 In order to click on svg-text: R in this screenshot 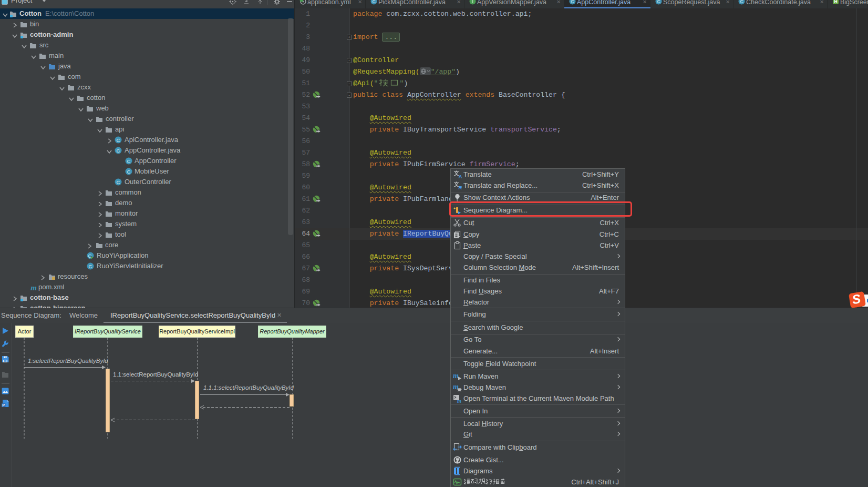, I will do `click(460, 187)`.